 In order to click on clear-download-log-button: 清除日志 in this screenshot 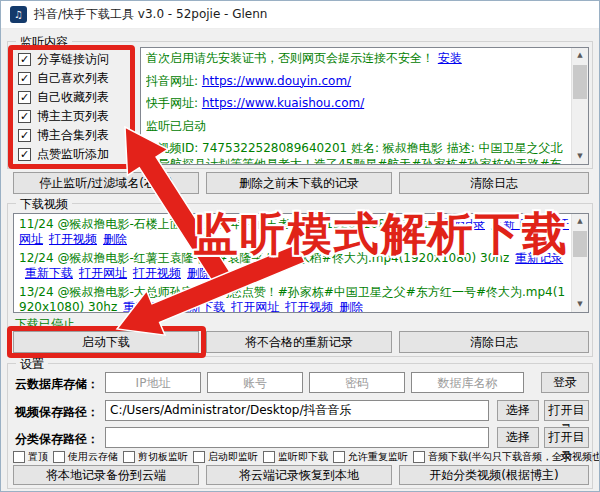, I will do `click(494, 342)`.